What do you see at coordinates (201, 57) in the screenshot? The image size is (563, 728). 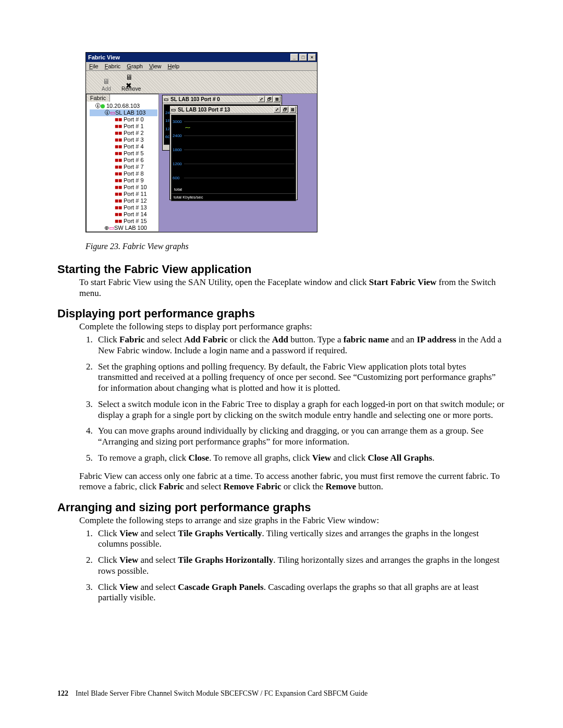 I see `window-titlebar: Fabric View _ □ ×` at bounding box center [201, 57].